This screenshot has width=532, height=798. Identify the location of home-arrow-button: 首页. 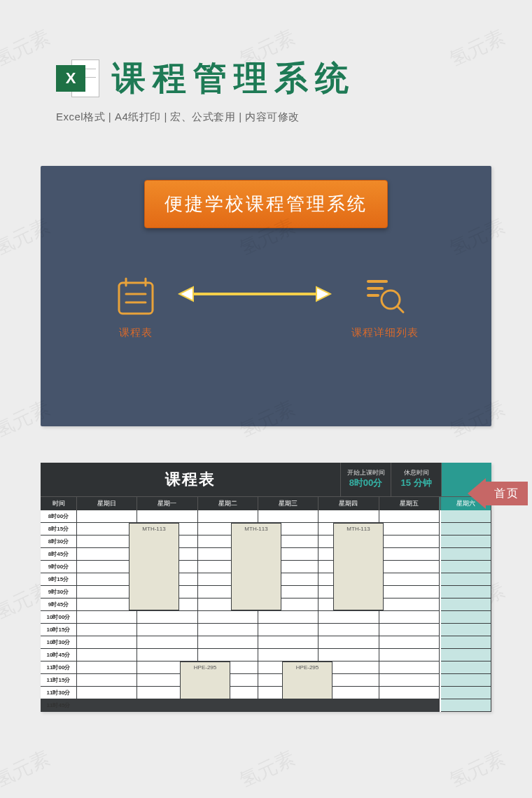
(498, 493).